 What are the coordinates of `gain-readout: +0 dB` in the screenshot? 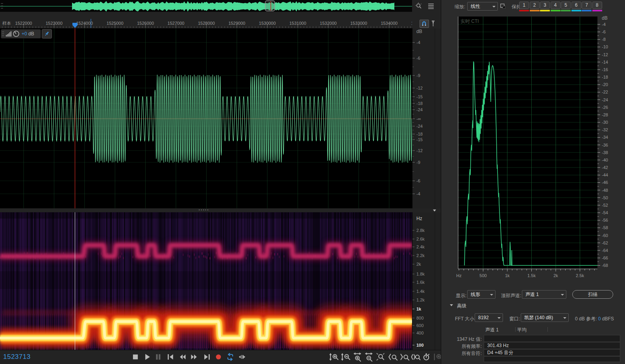 It's located at (28, 34).